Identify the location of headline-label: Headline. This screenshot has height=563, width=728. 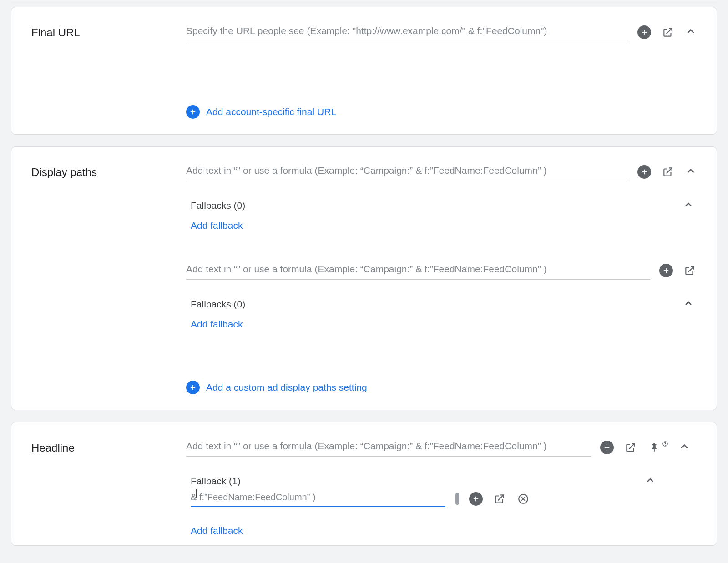
(109, 448).